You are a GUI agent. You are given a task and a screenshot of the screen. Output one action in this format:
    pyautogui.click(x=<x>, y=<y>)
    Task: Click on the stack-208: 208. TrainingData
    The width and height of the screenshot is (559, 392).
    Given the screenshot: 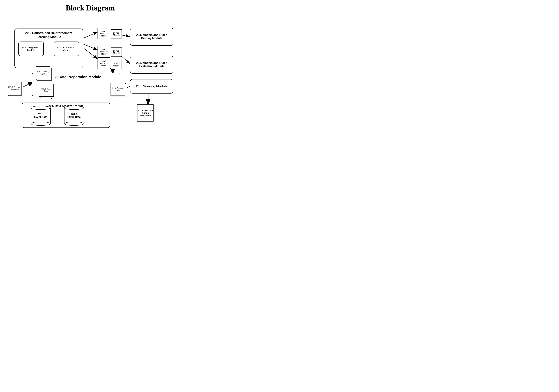 What is the action you would take?
    pyautogui.click(x=43, y=73)
    